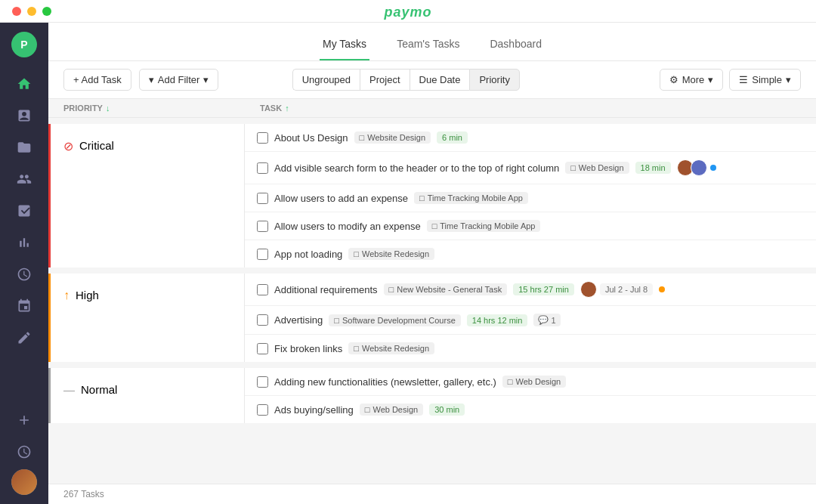 The width and height of the screenshot is (816, 504). I want to click on task-name: Adding new functionalities (newsletter, …, so click(385, 382).